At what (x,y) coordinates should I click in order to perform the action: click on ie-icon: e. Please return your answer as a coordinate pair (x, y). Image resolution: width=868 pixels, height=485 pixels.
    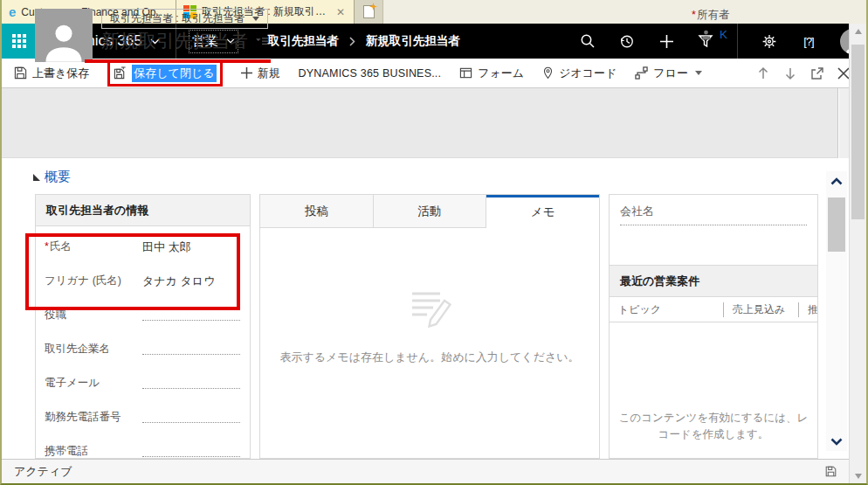
    Looking at the image, I should click on (12, 12).